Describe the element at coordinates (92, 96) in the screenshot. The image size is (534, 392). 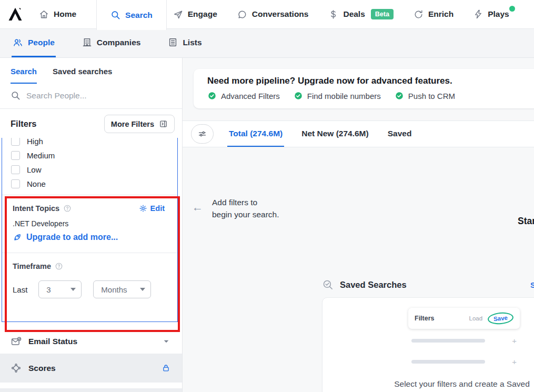
I see `search-people-input` at that location.